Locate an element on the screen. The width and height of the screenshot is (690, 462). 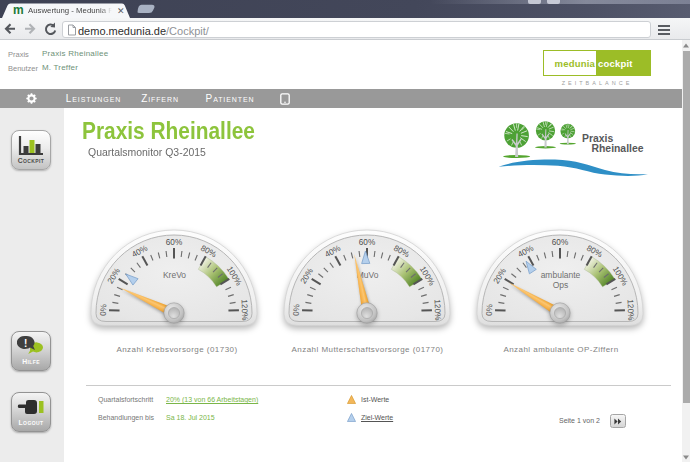
svg-text: KreVo is located at coordinates (174, 275).